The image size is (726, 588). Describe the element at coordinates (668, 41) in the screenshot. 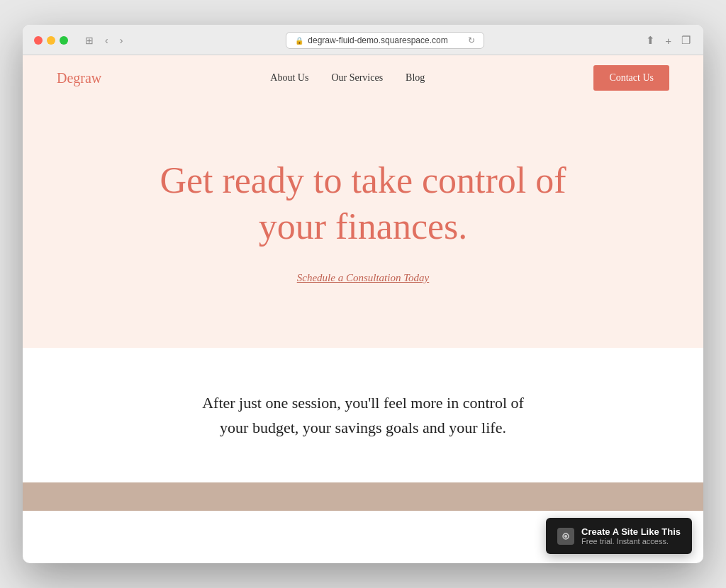

I see `new-tab-icon: +` at that location.